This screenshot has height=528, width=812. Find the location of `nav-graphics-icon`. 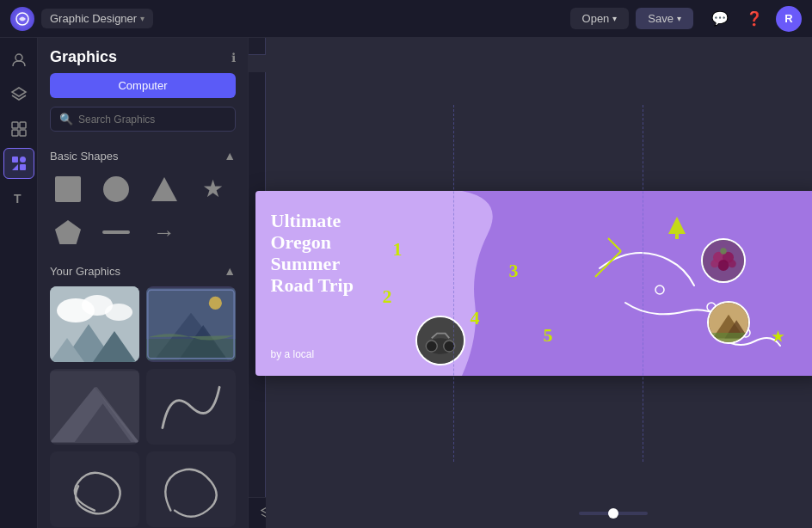

nav-graphics-icon is located at coordinates (19, 163).